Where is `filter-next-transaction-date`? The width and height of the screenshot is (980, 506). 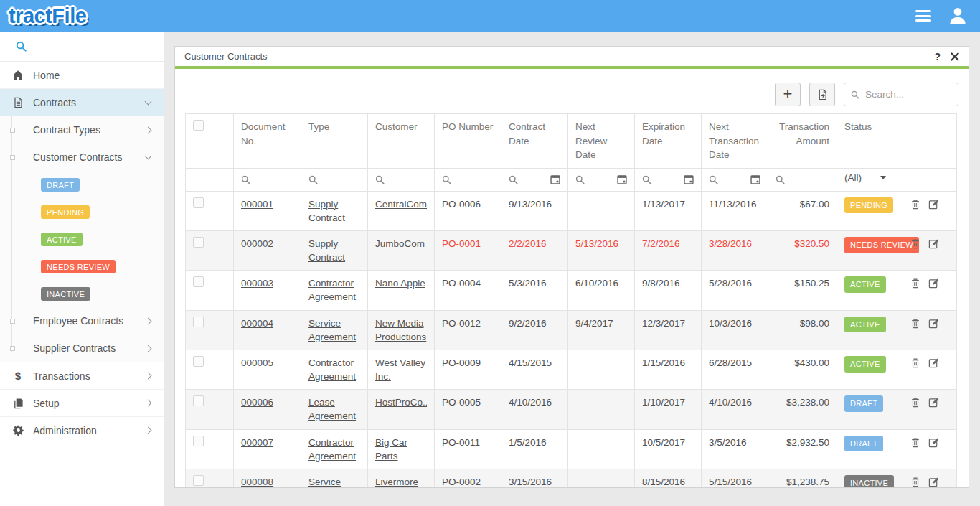 filter-next-transaction-date is located at coordinates (735, 179).